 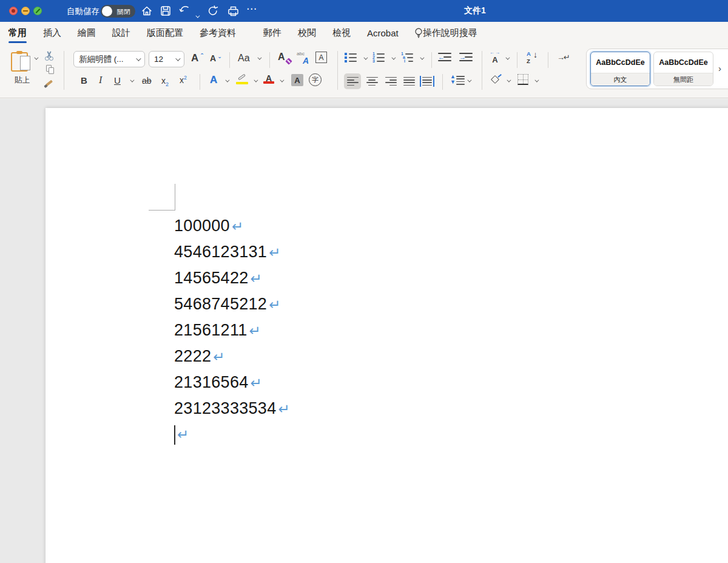 I want to click on character-shading-button: A, so click(x=297, y=80).